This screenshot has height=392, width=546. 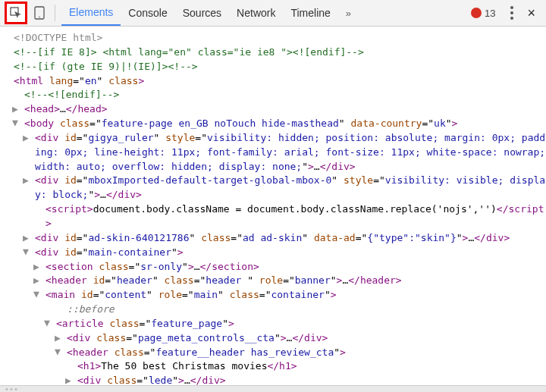 What do you see at coordinates (273, 38) in the screenshot?
I see `dom-node: <!DOCTYPE html>` at bounding box center [273, 38].